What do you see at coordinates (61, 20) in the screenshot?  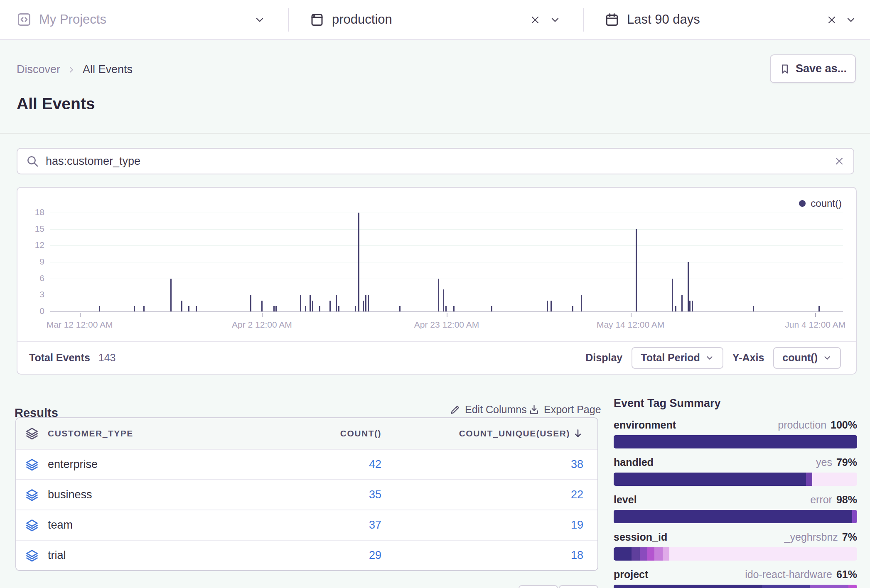 I see `project-filter: My Projects` at bounding box center [61, 20].